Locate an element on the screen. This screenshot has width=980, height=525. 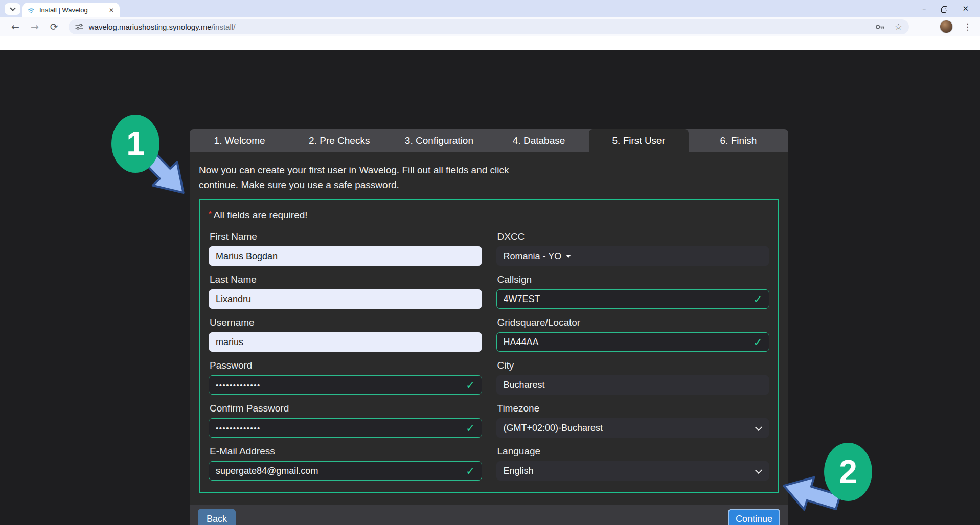
dxcc-value: Romania - YO is located at coordinates (533, 257).